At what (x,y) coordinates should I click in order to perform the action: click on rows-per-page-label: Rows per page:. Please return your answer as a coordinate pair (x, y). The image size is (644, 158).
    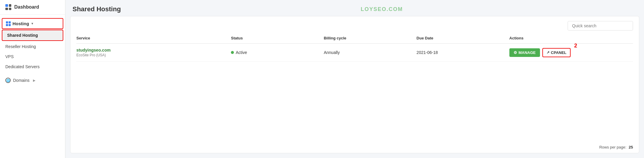
    Looking at the image, I should click on (613, 147).